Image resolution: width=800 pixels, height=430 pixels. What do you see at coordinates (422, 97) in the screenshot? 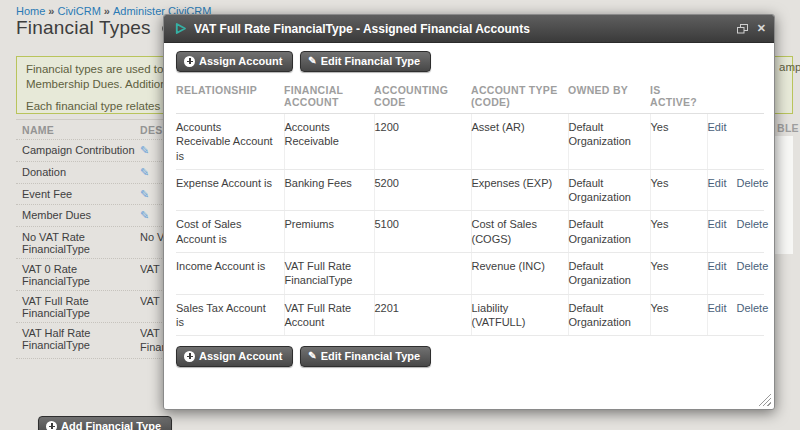
I see `column-header-accounting-code: ACCOUNTING CODE` at bounding box center [422, 97].